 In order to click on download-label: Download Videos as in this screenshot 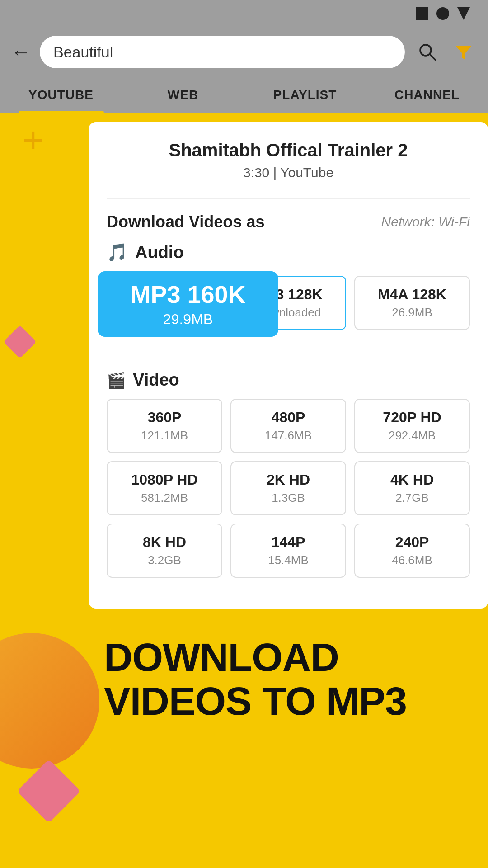, I will do `click(185, 222)`.